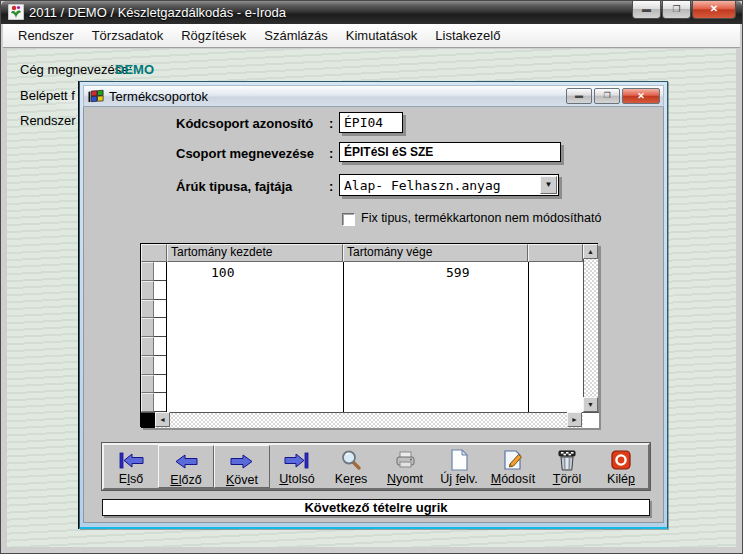 The height and width of the screenshot is (554, 743). Describe the element at coordinates (468, 36) in the screenshot. I see `menu-listakezelo: Listakezelő` at that location.